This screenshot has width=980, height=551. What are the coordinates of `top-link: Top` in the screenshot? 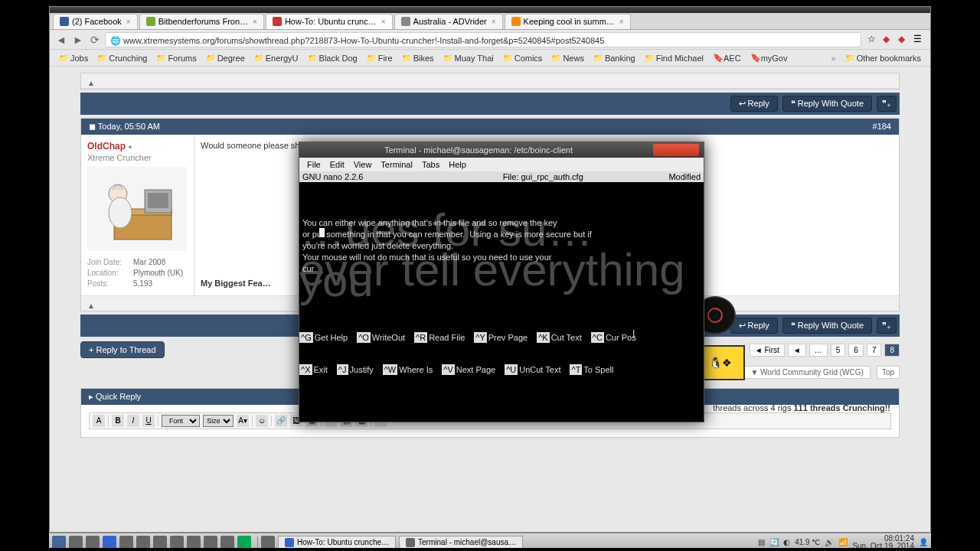 It's located at (888, 372).